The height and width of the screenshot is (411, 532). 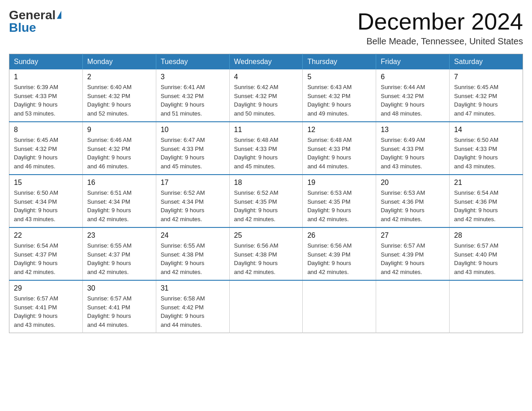 I want to click on calendar-cell: 24 Sunrise: 6:55 AM Sunset: 4:38 PM Dayl…, so click(x=193, y=254).